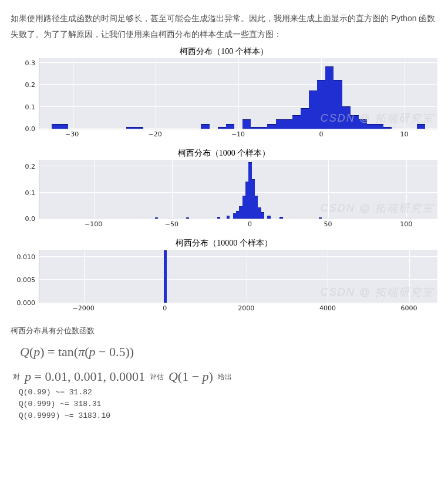 The width and height of the screenshot is (448, 486). I want to click on formula-p-row: 对 p = 0.01, 0.001, 0.0001 评估 Q(1 − p) 给出, so click(224, 377).